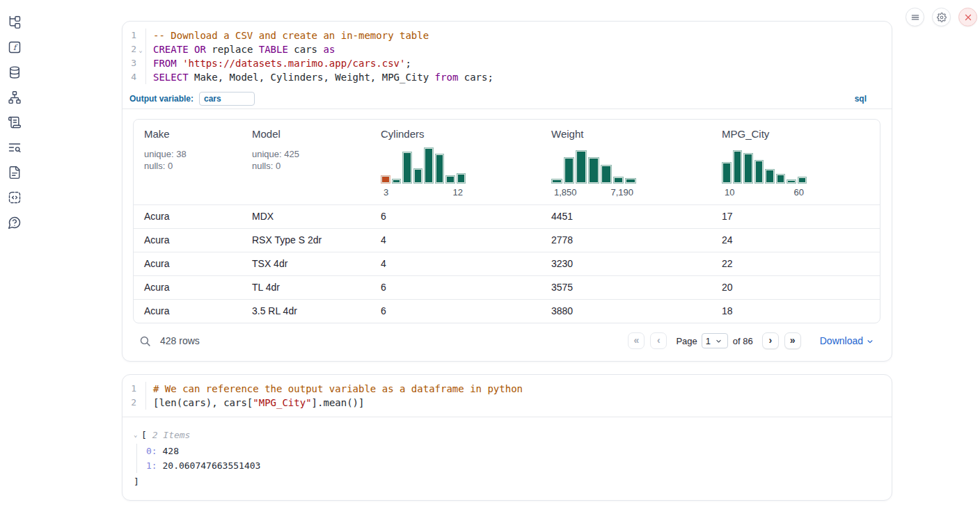 This screenshot has height=507, width=980. I want to click on axis-min-label: 1,850, so click(565, 192).